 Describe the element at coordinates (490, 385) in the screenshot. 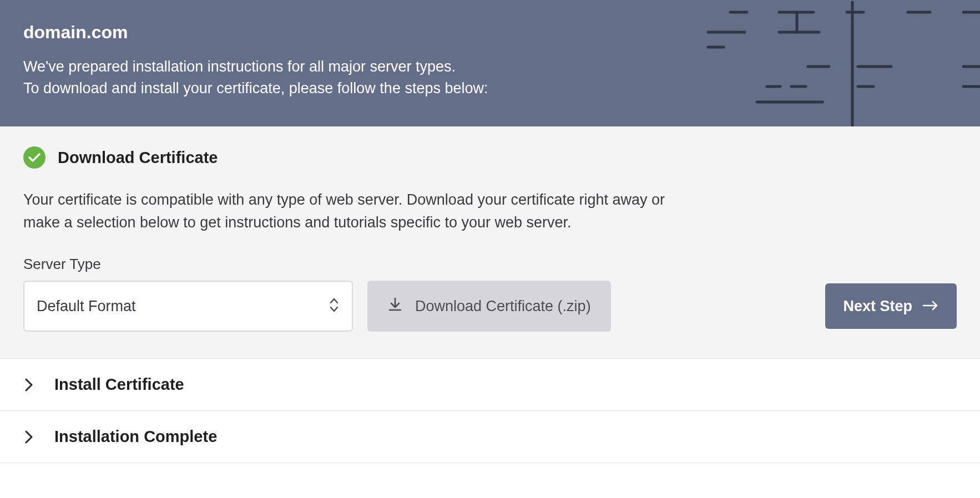

I see `step-install-certificate: Install Certificate` at that location.